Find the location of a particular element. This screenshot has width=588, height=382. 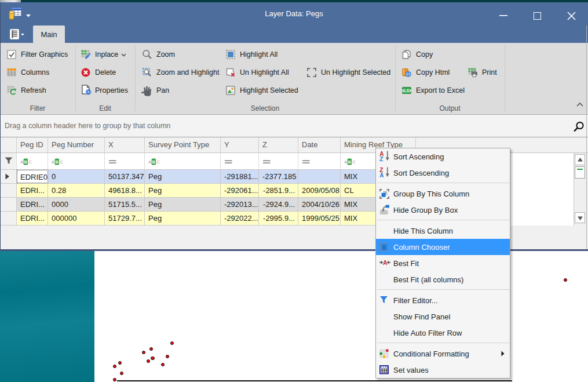

svg-text: XLSX is located at coordinates (407, 90).